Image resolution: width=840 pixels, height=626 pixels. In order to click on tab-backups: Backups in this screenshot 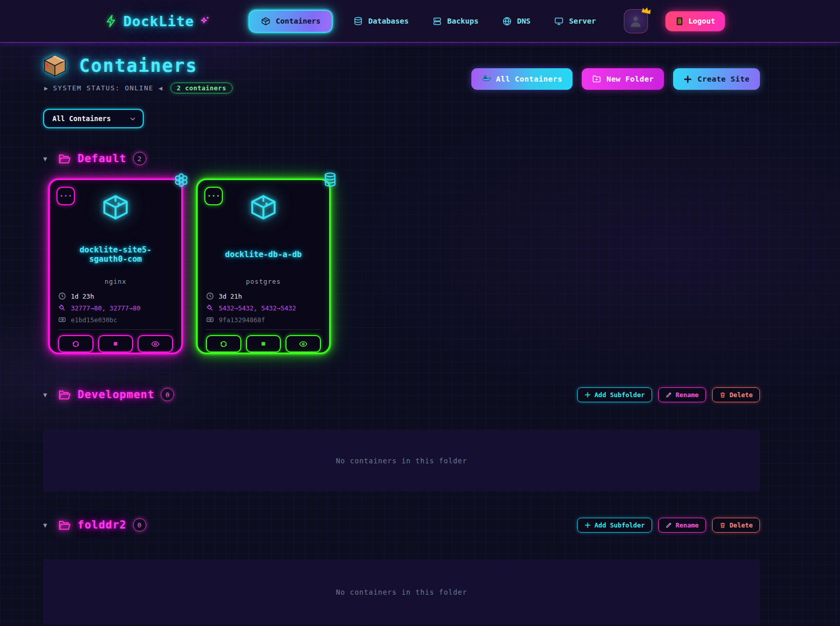, I will do `click(455, 22)`.